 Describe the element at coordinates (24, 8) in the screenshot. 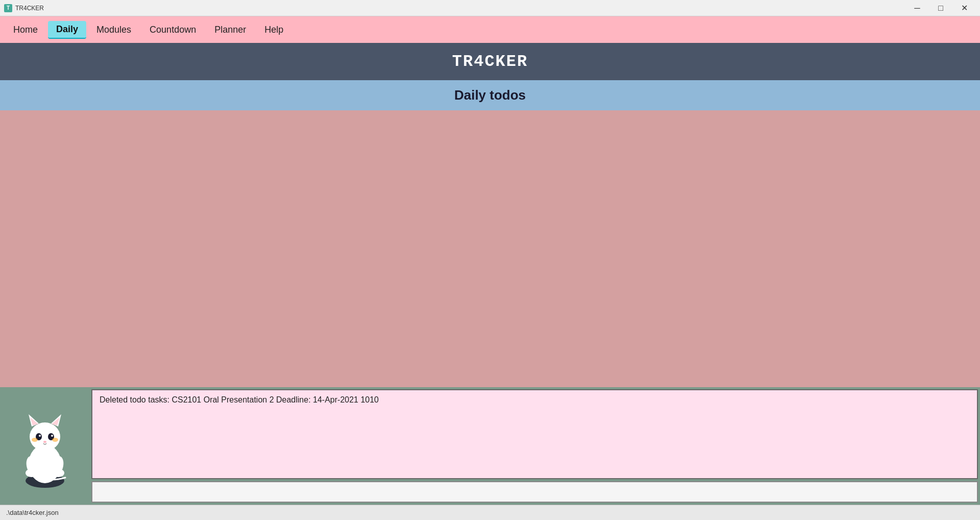

I see `title-bar-left: T TR4CKER` at that location.